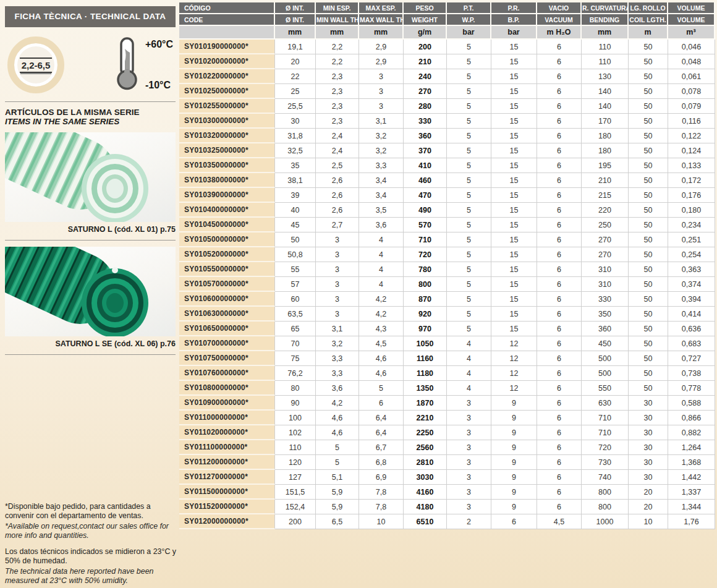 Image resolution: width=717 pixels, height=588 pixels. Describe the element at coordinates (448, 136) in the screenshot. I see `table-row: SY010320000000*31,82,43,23605156180500,1…` at that location.